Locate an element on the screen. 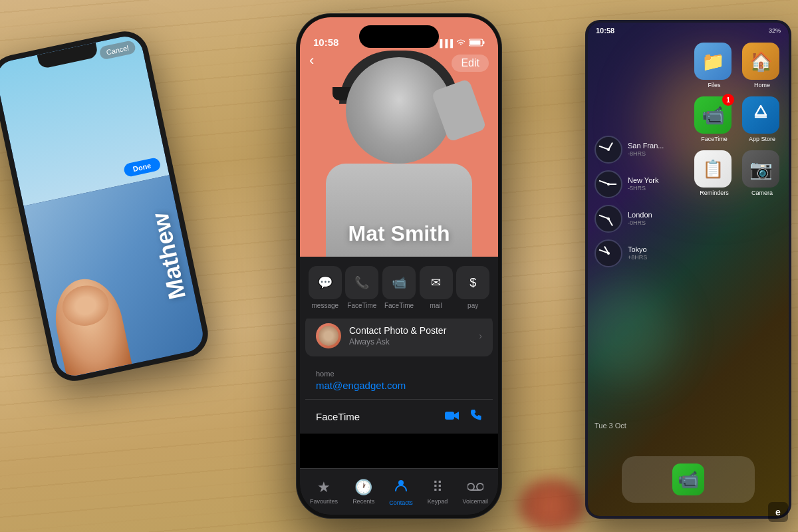 The width and height of the screenshot is (798, 532). left-contact-name: Mathew is located at coordinates (169, 257).